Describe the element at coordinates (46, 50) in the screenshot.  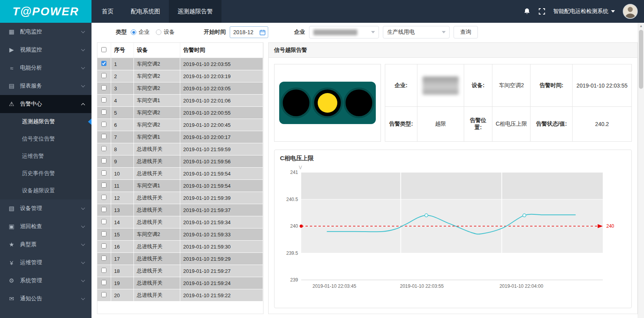
I see `sidebar-item-video-monitor: ▶视频监控` at that location.